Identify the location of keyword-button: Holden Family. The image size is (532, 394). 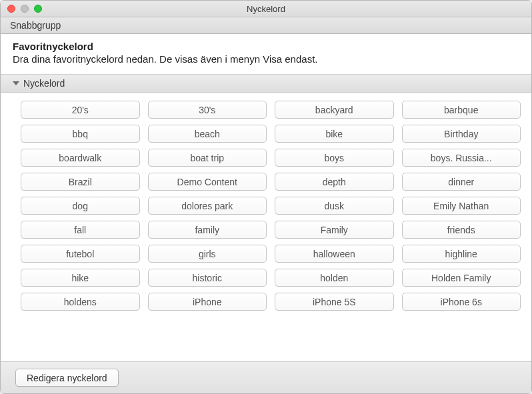
(461, 277).